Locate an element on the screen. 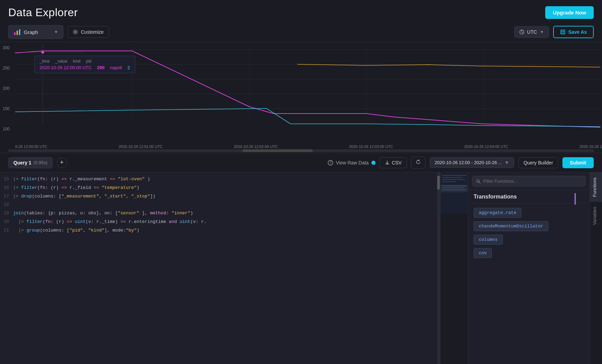 The height and width of the screenshot is (364, 602). editor-scrollbar-thumb is located at coordinates (439, 183).